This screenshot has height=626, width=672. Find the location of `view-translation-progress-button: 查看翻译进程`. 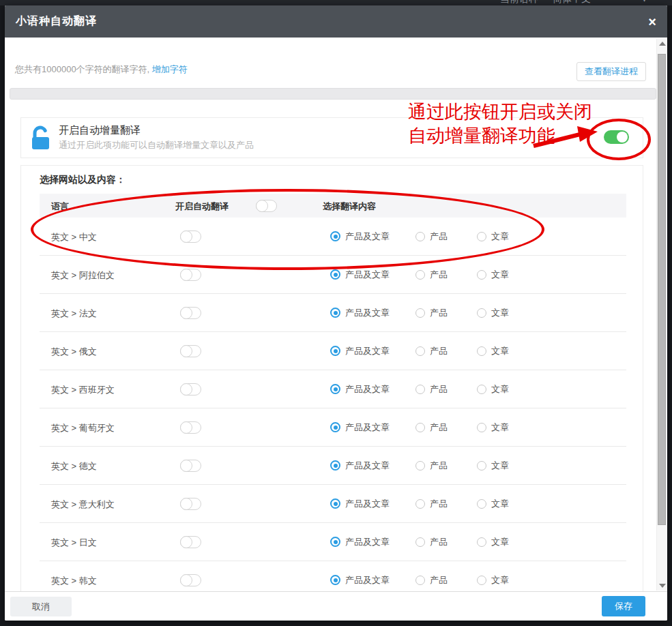

view-translation-progress-button: 查看翻译进程 is located at coordinates (611, 72).